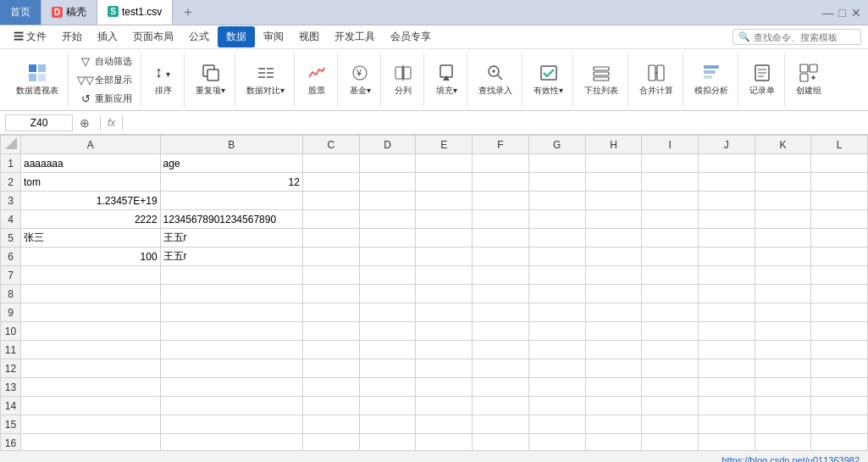 The image size is (868, 462). I want to click on cell-H16, so click(613, 443).